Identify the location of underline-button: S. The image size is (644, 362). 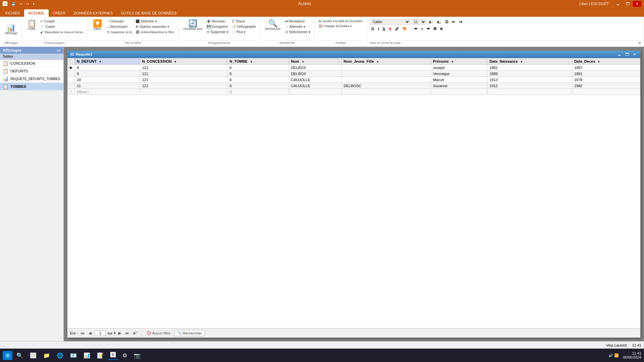
(384, 29).